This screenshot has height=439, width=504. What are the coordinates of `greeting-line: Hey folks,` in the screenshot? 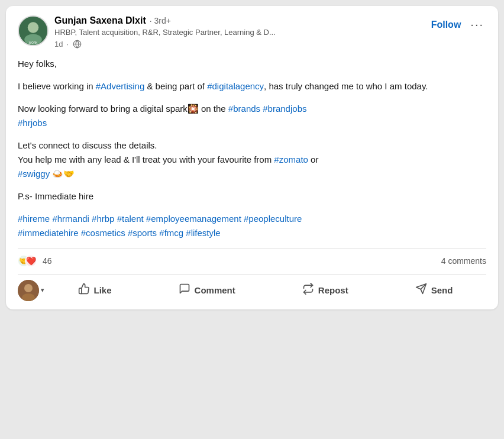 It's located at (252, 64).